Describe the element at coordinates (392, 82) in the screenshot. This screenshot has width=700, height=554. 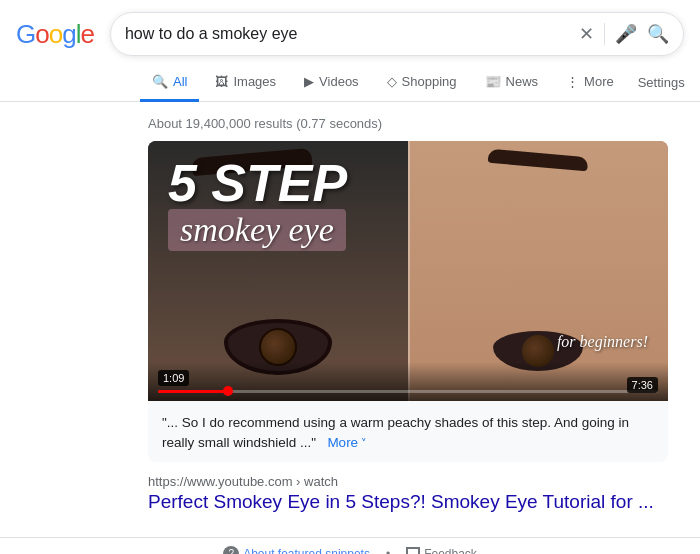
I see `shopping-icon: ◇` at that location.